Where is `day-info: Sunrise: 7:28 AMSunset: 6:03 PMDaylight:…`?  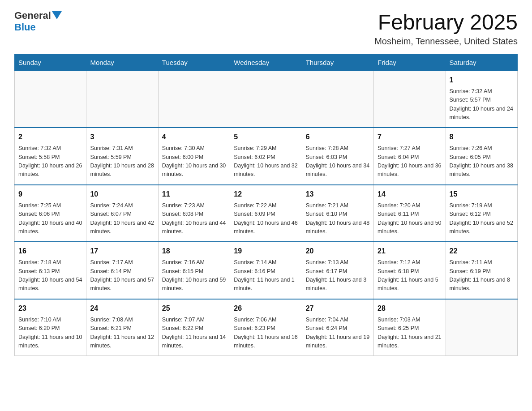 day-info: Sunrise: 7:28 AMSunset: 6:03 PMDaylight:… is located at coordinates (338, 162).